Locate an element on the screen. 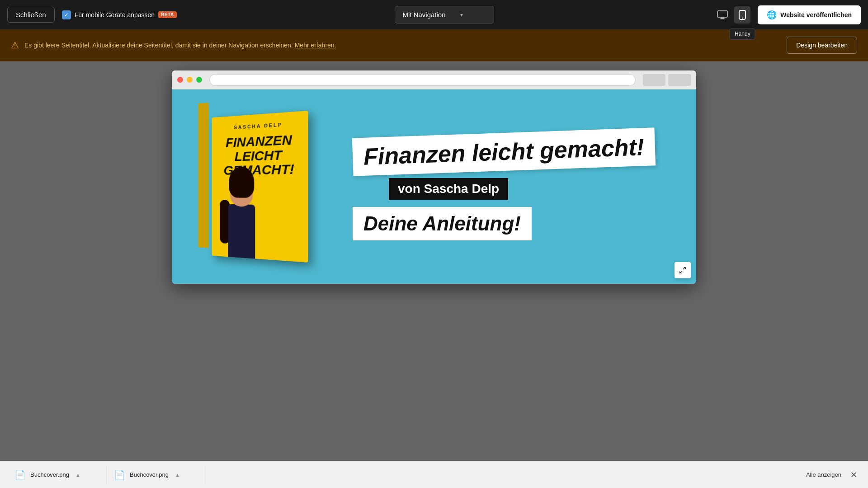  person-figure is located at coordinates (243, 218).